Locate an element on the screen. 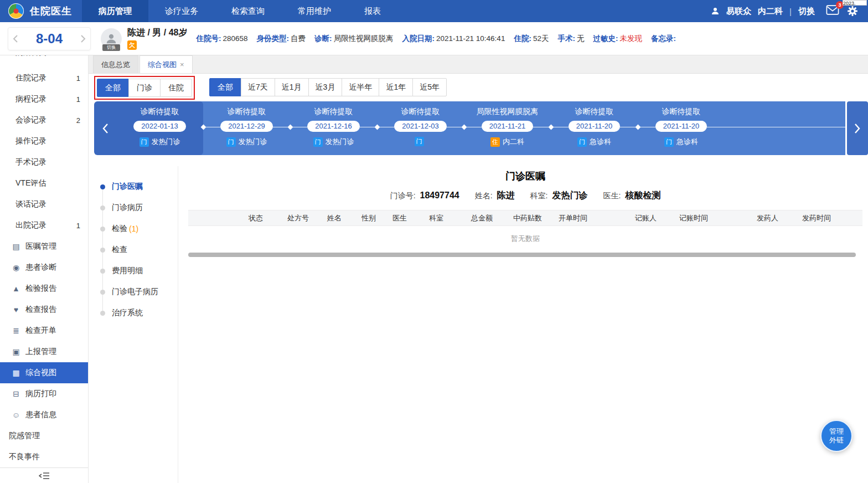  timeline-item-dept: 发热门诊 is located at coordinates (166, 142).